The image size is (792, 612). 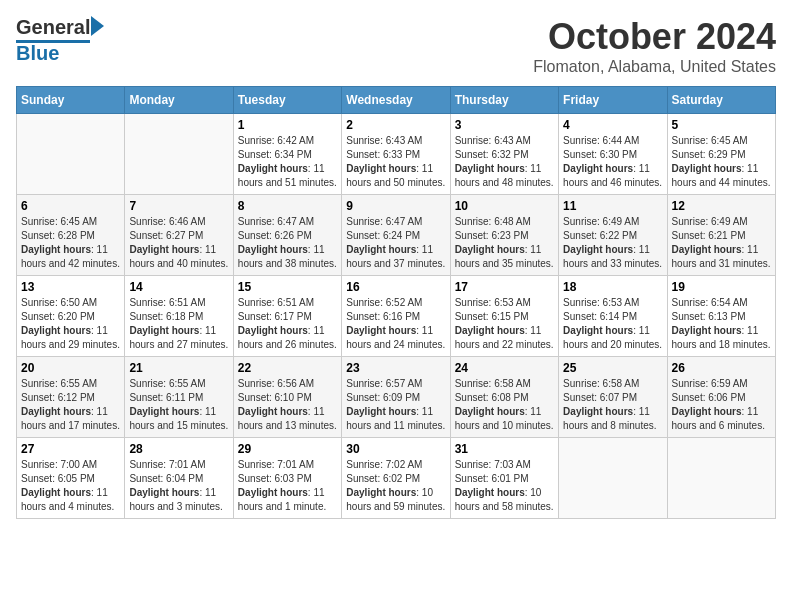 What do you see at coordinates (288, 125) in the screenshot?
I see `day-number: 1` at bounding box center [288, 125].